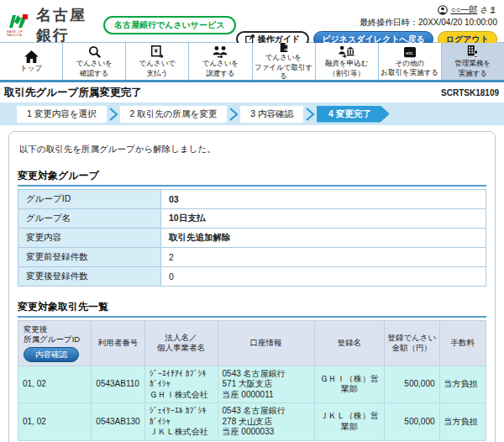  I want to click on title-row: 取引先グループ所属変更完了 SCRTSK18109, so click(252, 92).